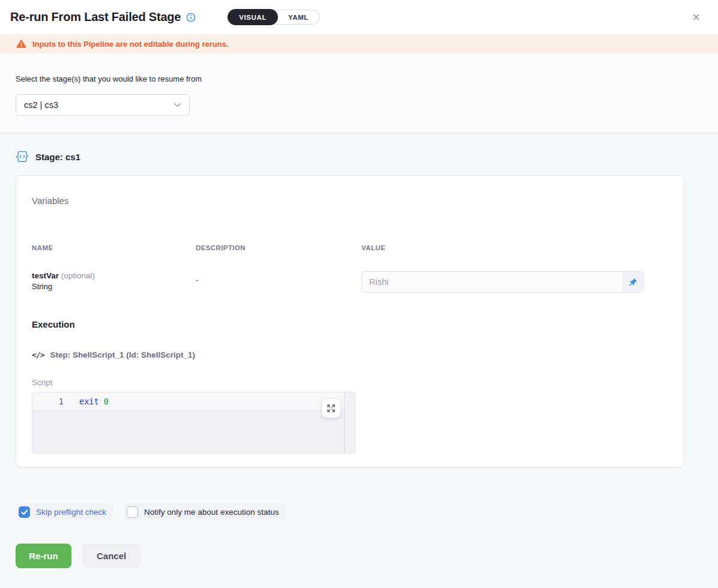 The width and height of the screenshot is (718, 588). What do you see at coordinates (350, 282) in the screenshot?
I see `table-row: testVar (optional) String -` at bounding box center [350, 282].